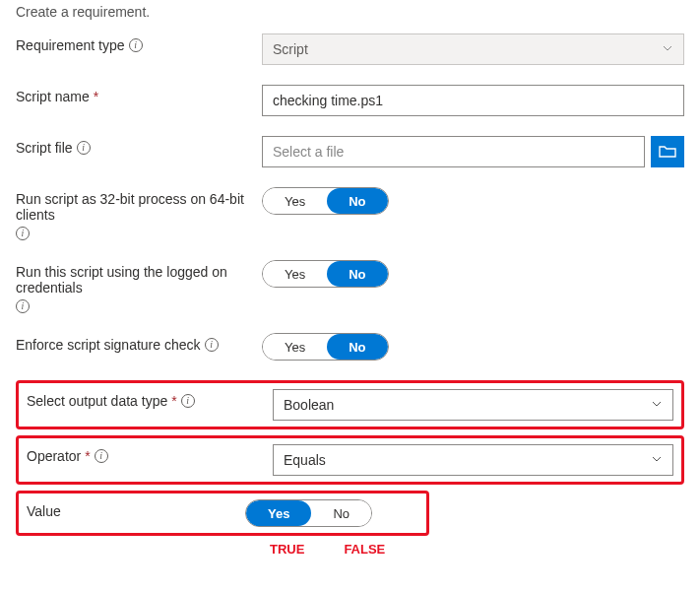 The height and width of the screenshot is (592, 700). Describe the element at coordinates (308, 152) in the screenshot. I see `script-file-placeholder: Select a file` at that location.